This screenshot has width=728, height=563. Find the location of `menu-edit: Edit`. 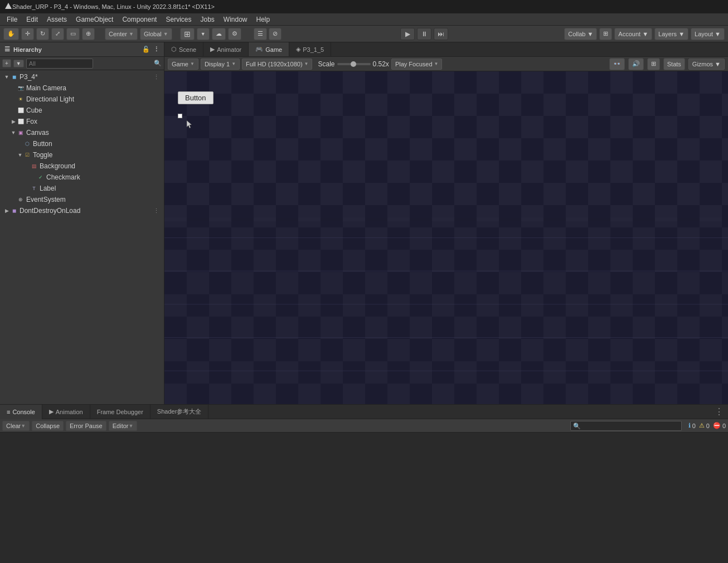

menu-edit: Edit is located at coordinates (32, 20).